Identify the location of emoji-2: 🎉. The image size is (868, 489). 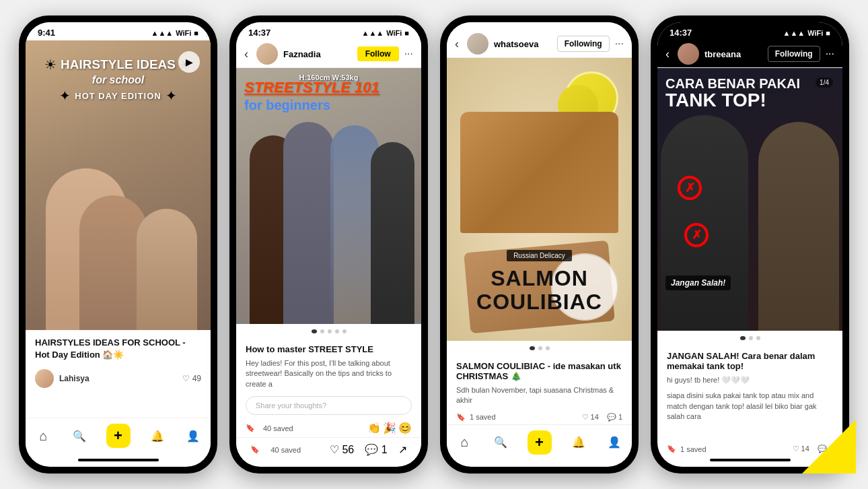
(390, 428).